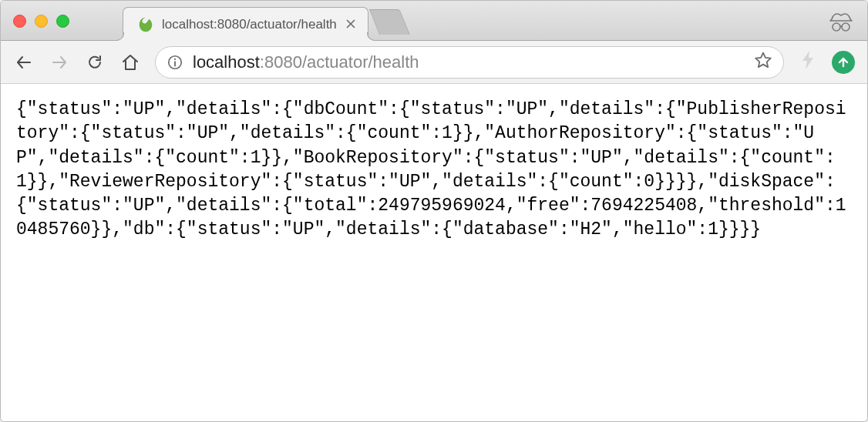  What do you see at coordinates (389, 22) in the screenshot?
I see `new-tab-button` at bounding box center [389, 22].